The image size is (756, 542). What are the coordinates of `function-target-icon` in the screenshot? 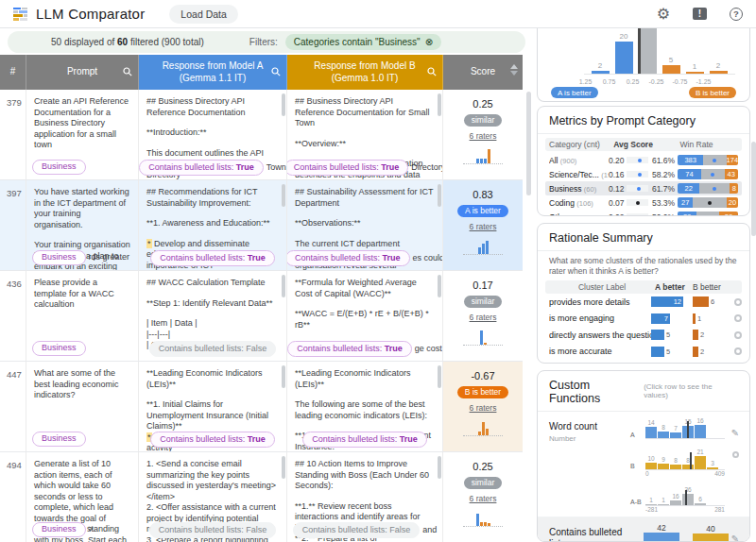 It's located at (735, 455).